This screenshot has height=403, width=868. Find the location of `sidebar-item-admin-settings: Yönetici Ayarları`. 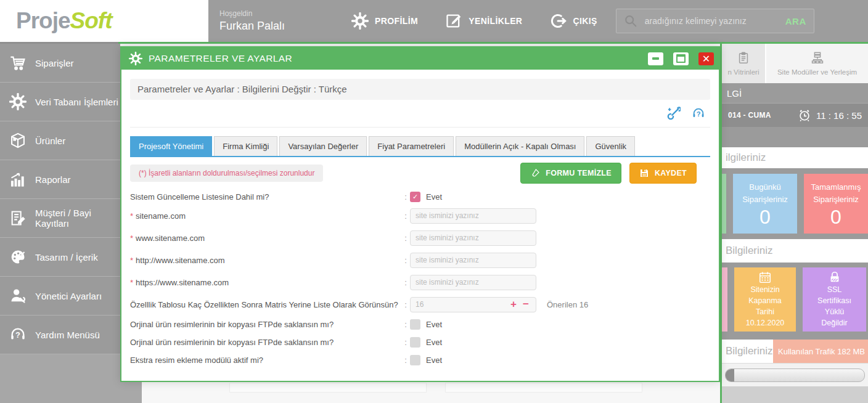

sidebar-item-admin-settings: Yönetici Ayarları is located at coordinates (60, 296).